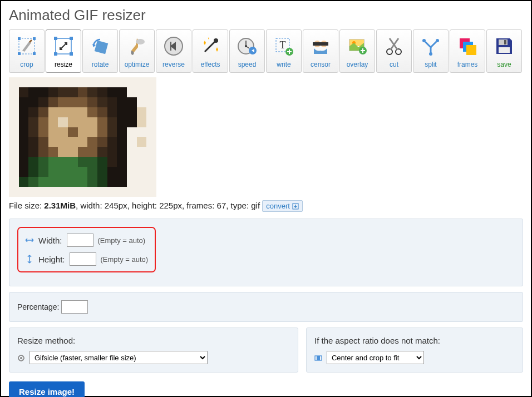 The width and height of the screenshot is (532, 397). Describe the element at coordinates (321, 64) in the screenshot. I see `tool-label: censor` at that location.